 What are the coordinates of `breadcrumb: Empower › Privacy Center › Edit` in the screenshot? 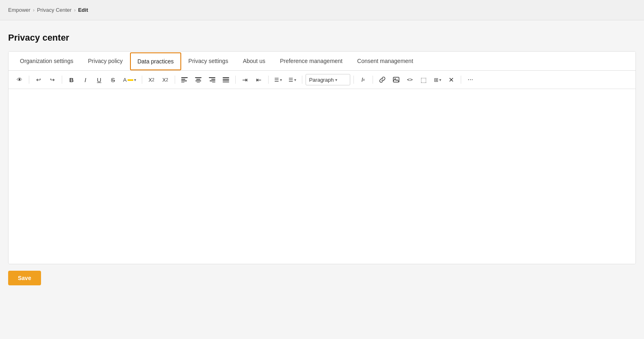 It's located at (48, 10).